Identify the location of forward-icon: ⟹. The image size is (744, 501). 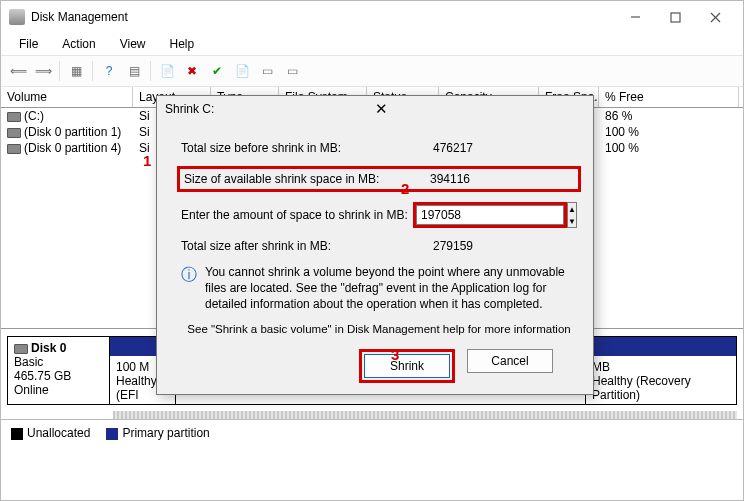
(43, 71).